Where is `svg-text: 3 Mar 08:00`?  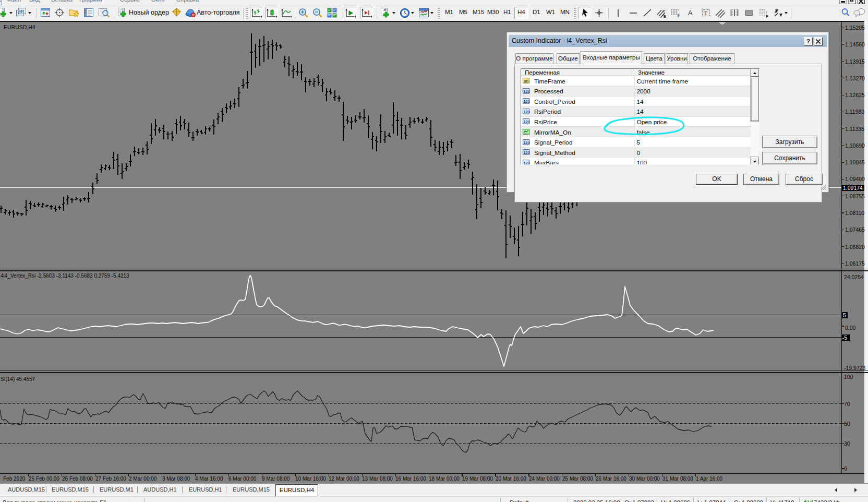 svg-text: 3 Mar 08:00 is located at coordinates (176, 479).